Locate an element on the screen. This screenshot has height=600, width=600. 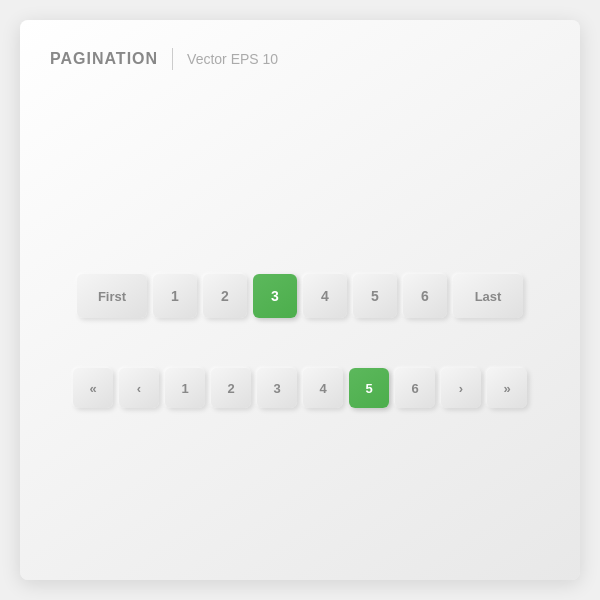
header: PAGINATION Vector EPS 10 is located at coordinates (300, 59).